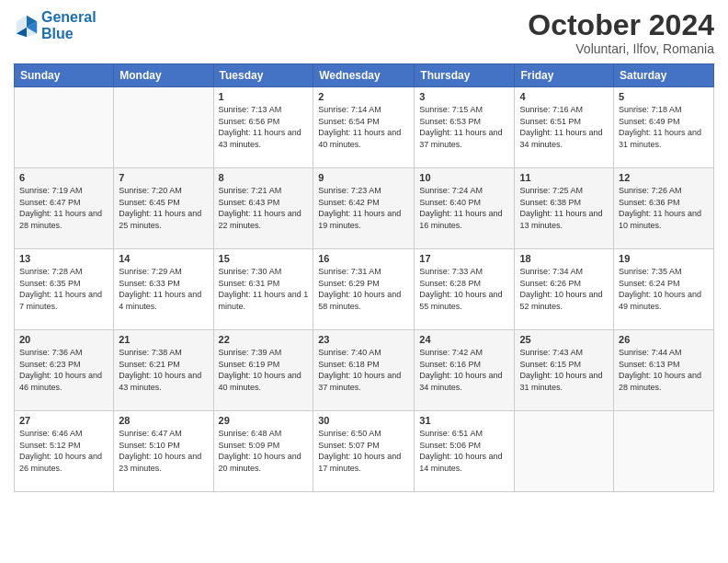 The image size is (728, 563). What do you see at coordinates (464, 208) in the screenshot?
I see `day-info: Sunrise: 7:24 AM Sunset: 6:40 PM Dayligh…` at bounding box center [464, 208].